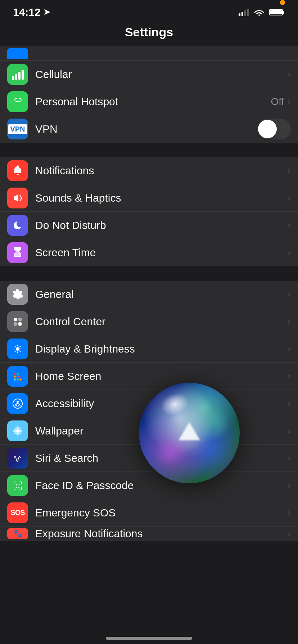  Describe the element at coordinates (149, 322) in the screenshot. I see `control-center-row: Control Center ›` at that location.